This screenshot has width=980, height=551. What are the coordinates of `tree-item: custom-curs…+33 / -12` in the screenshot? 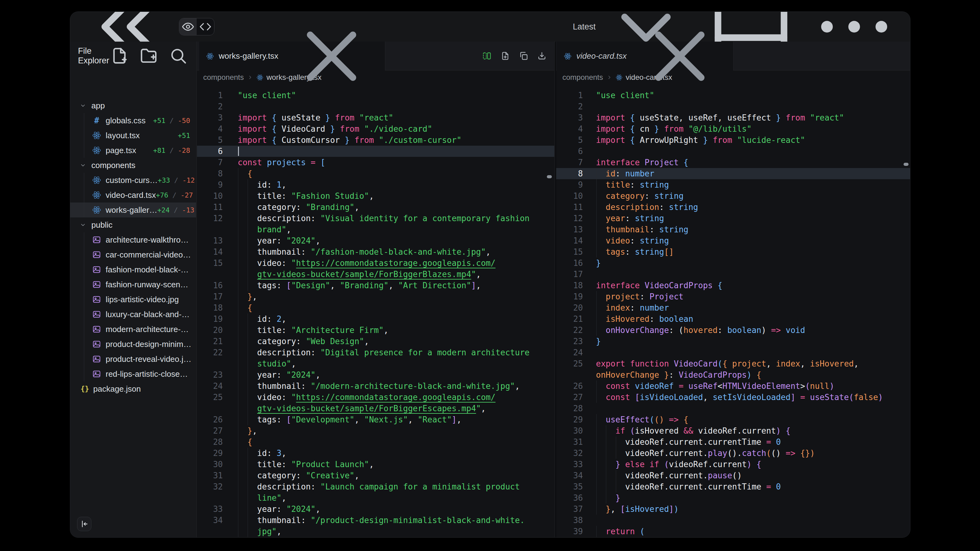 It's located at (133, 180).